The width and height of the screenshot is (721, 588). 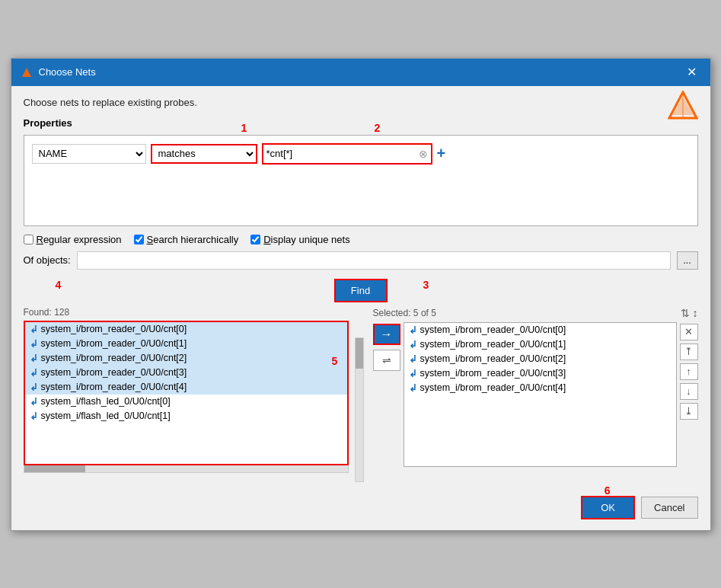 I want to click on find-button: Find, so click(x=361, y=291).